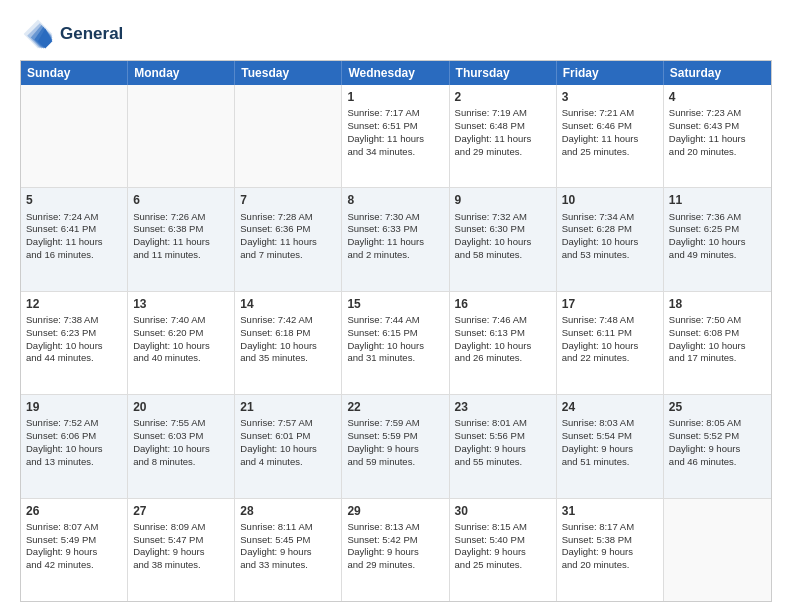 The image size is (792, 612). Describe the element at coordinates (610, 73) in the screenshot. I see `day-header: Friday` at that location.